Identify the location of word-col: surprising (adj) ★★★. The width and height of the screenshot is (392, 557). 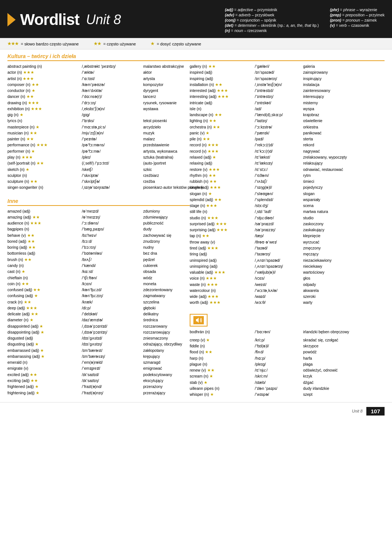
(222, 230).